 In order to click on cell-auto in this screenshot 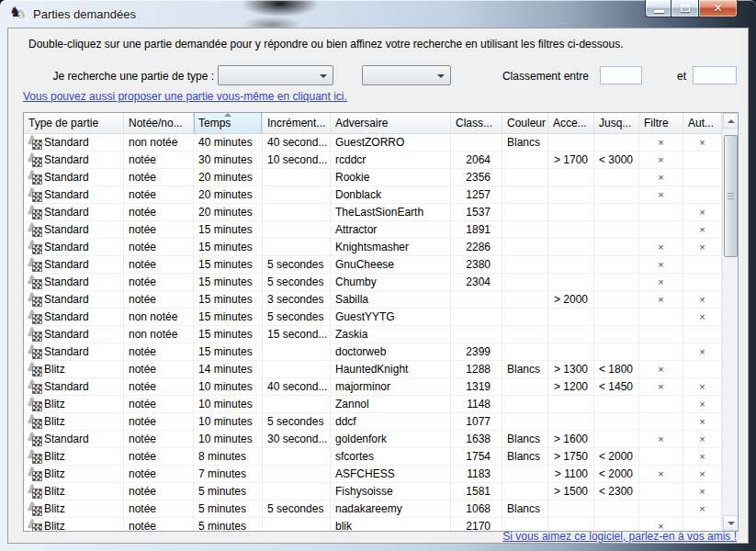, I will do `click(703, 282)`.